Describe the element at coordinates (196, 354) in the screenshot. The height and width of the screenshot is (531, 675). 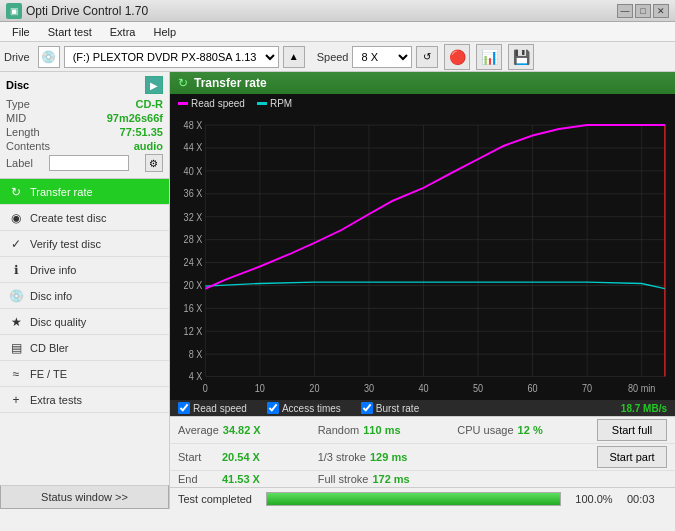
I see `svg-text: 8 X` at that location.